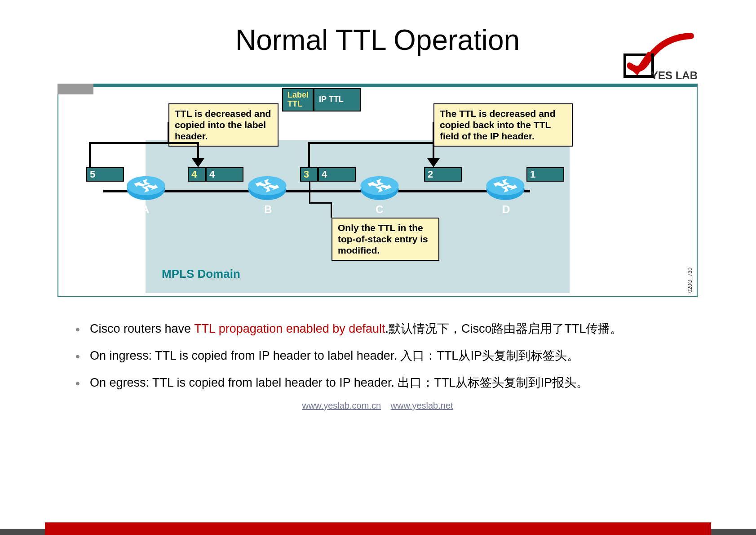  I want to click on packet-2: 2, so click(443, 174).